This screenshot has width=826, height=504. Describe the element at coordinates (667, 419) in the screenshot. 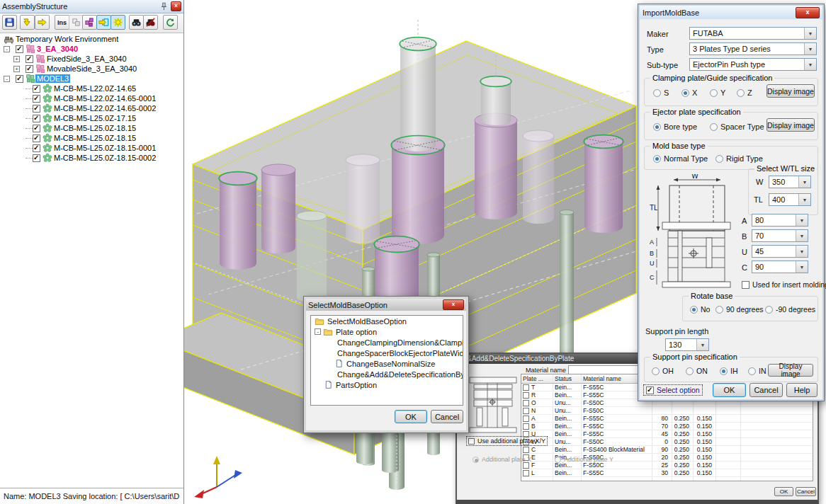

I see `plate-table-row: ABein...F-S55C800.2500.150` at that location.